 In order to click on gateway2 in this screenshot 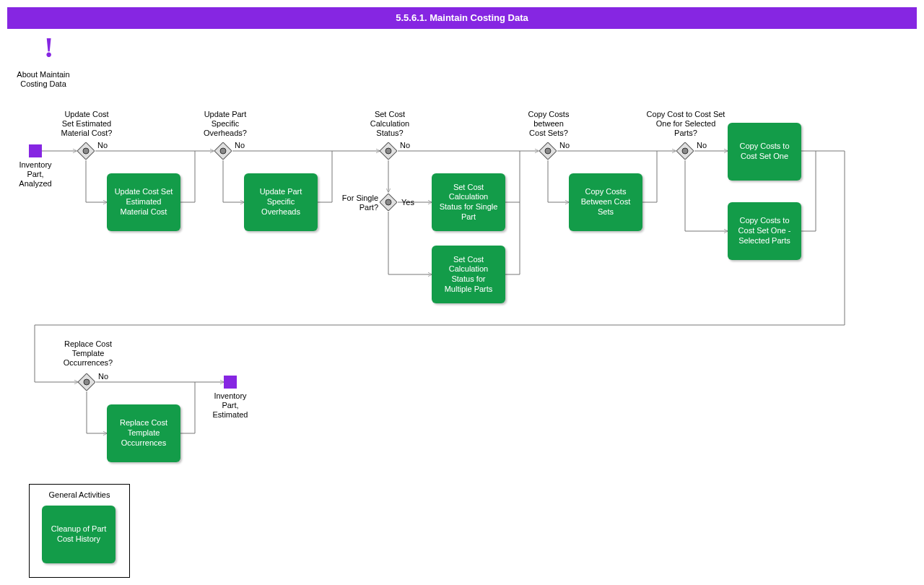, I will do `click(223, 151)`.